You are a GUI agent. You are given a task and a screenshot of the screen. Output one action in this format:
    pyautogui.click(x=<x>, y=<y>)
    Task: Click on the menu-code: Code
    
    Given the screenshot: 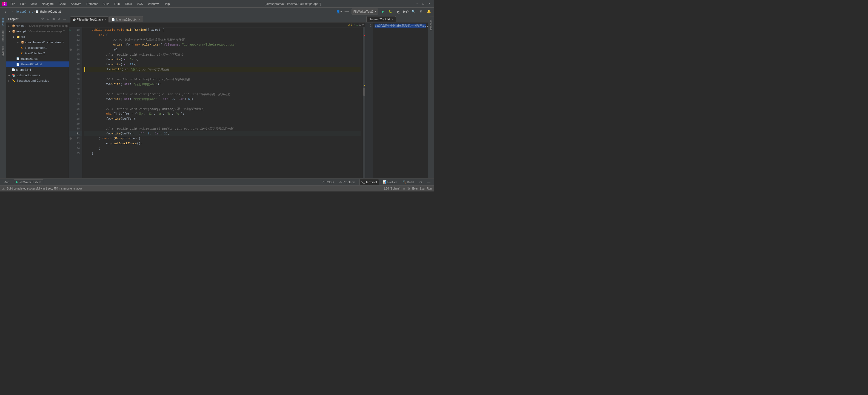 What is the action you would take?
    pyautogui.click(x=62, y=4)
    